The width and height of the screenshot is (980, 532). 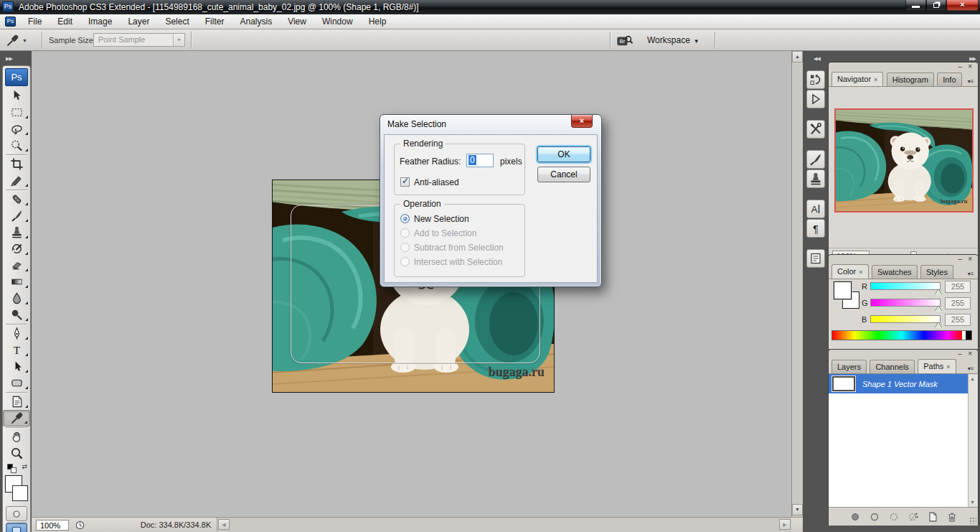 I want to click on vertical-scrollbar: ▲ ▼, so click(x=797, y=284).